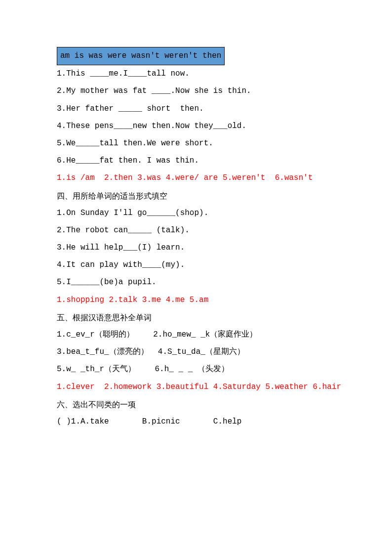 The height and width of the screenshot is (555, 392). What do you see at coordinates (199, 404) in the screenshot?
I see `s6-title: 六、选出不同类的一项` at bounding box center [199, 404].